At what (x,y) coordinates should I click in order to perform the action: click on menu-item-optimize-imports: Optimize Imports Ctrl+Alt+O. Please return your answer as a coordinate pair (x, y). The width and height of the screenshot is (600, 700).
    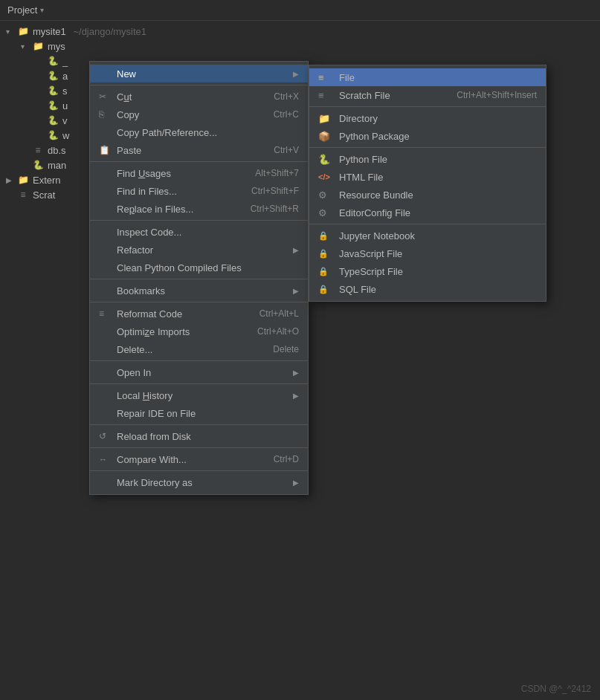
    Looking at the image, I should click on (199, 331).